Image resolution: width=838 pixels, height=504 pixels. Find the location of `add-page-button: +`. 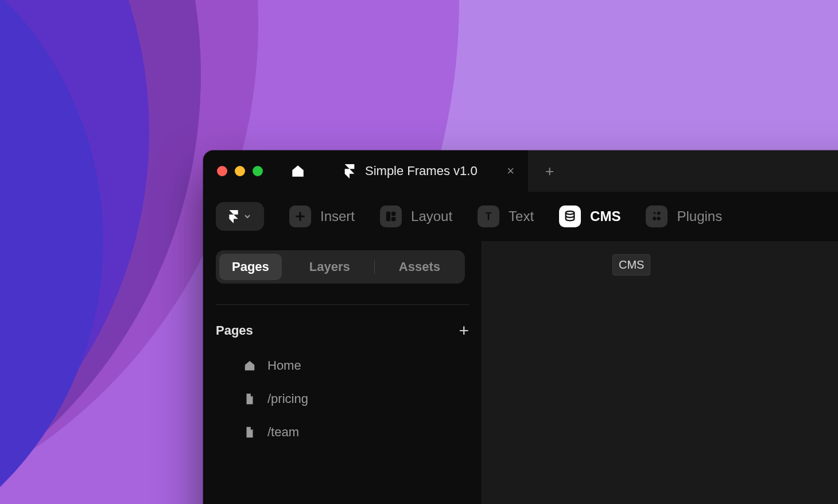

add-page-button: + is located at coordinates (464, 331).